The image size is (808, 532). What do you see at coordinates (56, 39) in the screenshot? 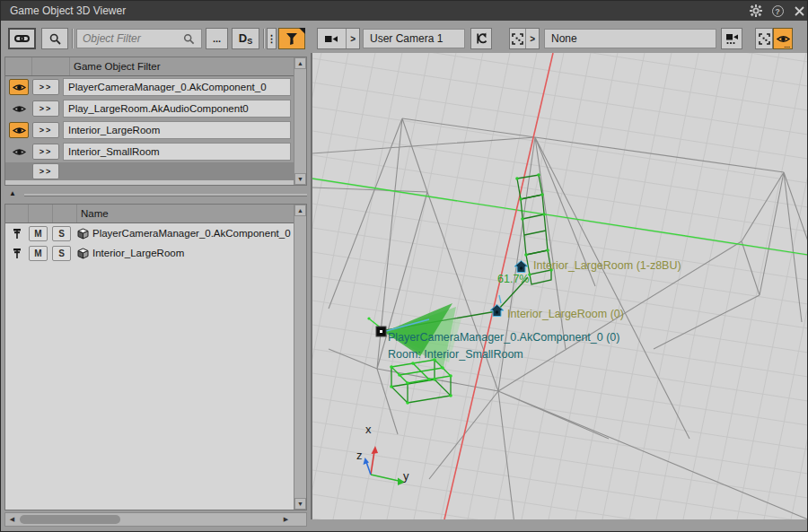
I see `search-icon` at bounding box center [56, 39].